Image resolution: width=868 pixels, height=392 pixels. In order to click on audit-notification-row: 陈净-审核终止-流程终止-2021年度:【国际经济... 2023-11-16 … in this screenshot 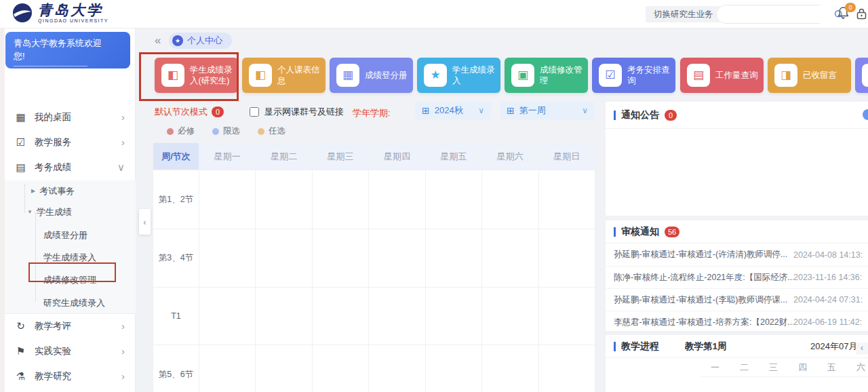, I will do `click(736, 277)`.